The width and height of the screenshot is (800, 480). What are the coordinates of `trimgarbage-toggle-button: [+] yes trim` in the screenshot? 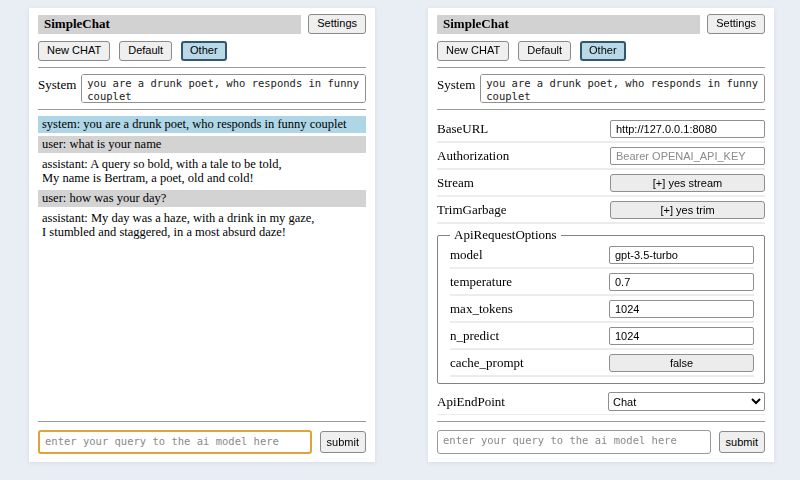 It's located at (688, 210).